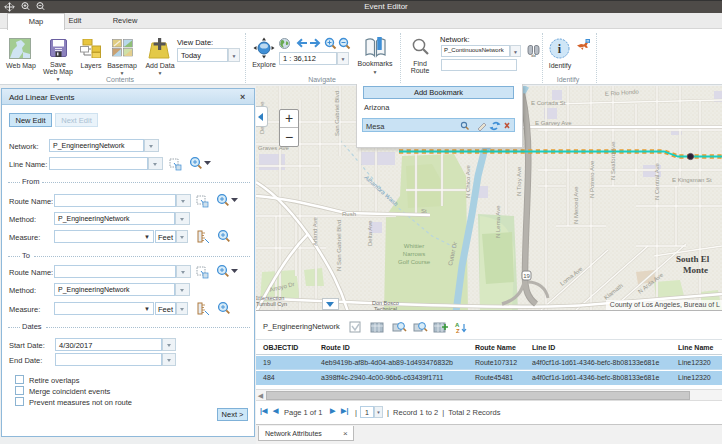 This screenshot has height=444, width=722. Describe the element at coordinates (424, 211) in the screenshot. I see `svg-text: St` at that location.